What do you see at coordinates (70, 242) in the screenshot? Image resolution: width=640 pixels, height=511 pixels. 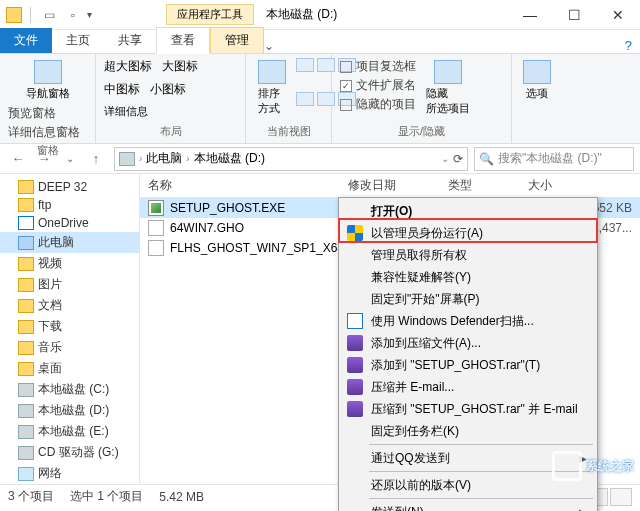 I see `sidebar-item: 此电脑` at bounding box center [70, 242].